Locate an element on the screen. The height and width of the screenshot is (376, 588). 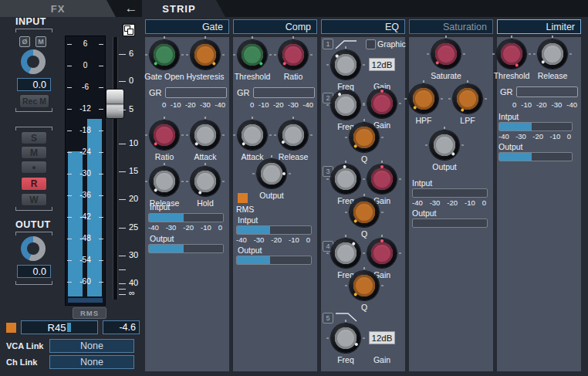
eq-band4-gain-knob is located at coordinates (382, 253).